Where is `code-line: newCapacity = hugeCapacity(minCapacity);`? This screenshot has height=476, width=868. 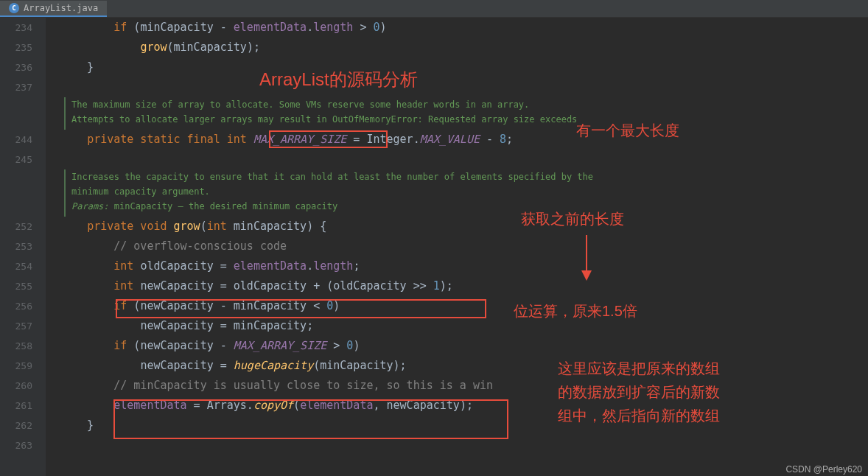 code-line: newCapacity = hugeCapacity(minCapacity); is located at coordinates (464, 365).